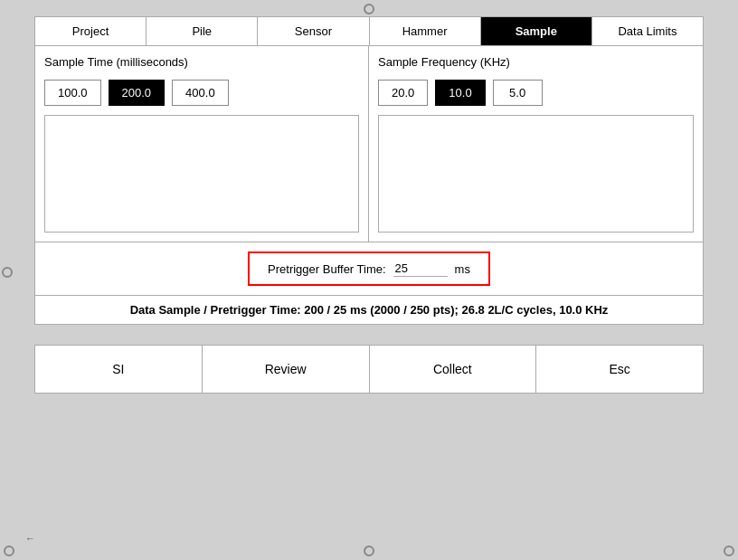  I want to click on sample-time-100: 100.0, so click(72, 92).